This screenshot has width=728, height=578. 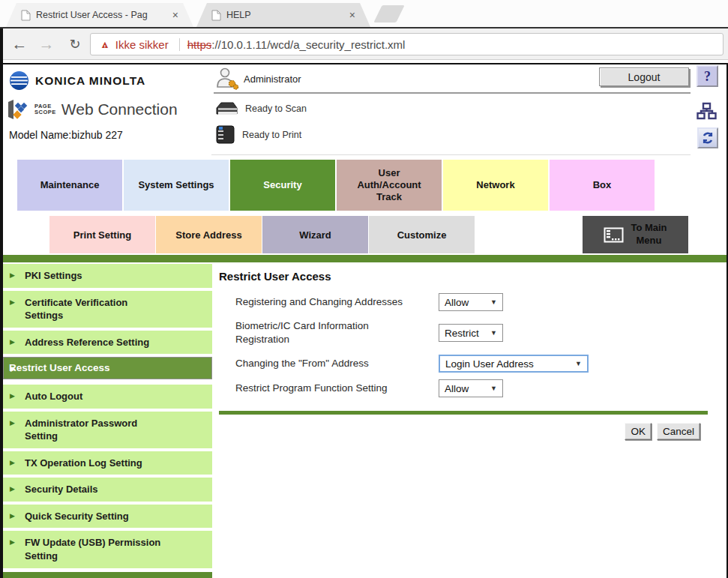 What do you see at coordinates (77, 81) in the screenshot?
I see `konica-minolta-logo: KONICA MINOLTA` at bounding box center [77, 81].